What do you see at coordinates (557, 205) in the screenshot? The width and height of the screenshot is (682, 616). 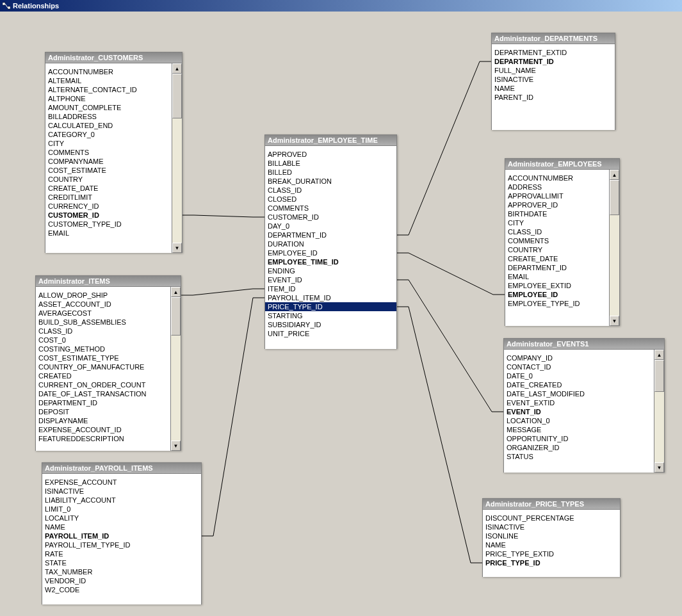 I see `field-row: APPROVER_ID` at bounding box center [557, 205].